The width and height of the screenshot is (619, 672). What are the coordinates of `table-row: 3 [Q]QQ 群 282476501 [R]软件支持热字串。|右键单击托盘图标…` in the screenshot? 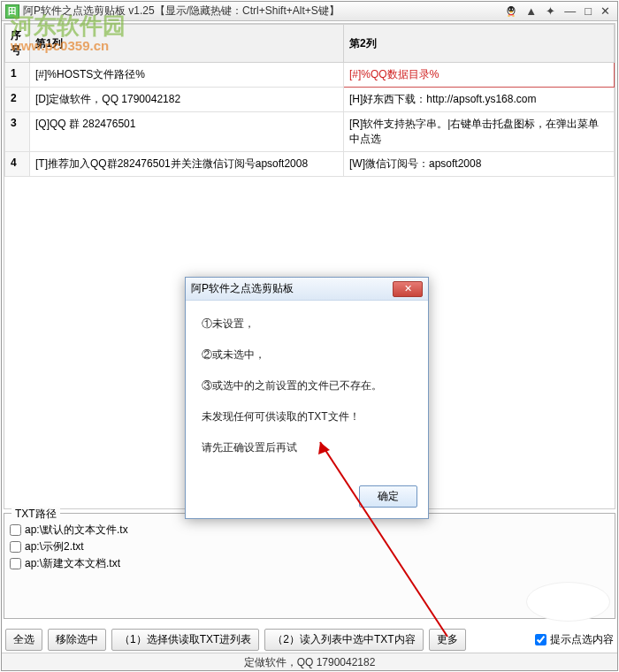 It's located at (310, 133).